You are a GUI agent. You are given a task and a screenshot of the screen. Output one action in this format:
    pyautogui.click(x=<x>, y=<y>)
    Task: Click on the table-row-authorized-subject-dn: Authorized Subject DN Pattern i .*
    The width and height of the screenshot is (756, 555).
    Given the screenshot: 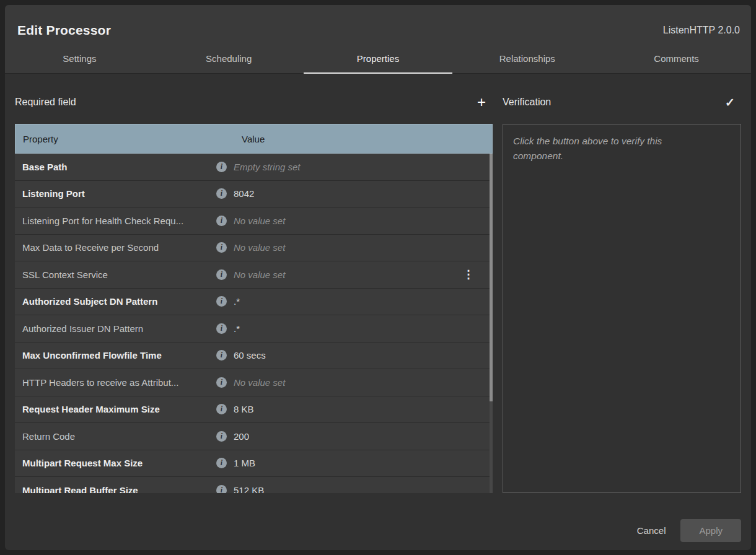 What is the action you would take?
    pyautogui.click(x=254, y=302)
    